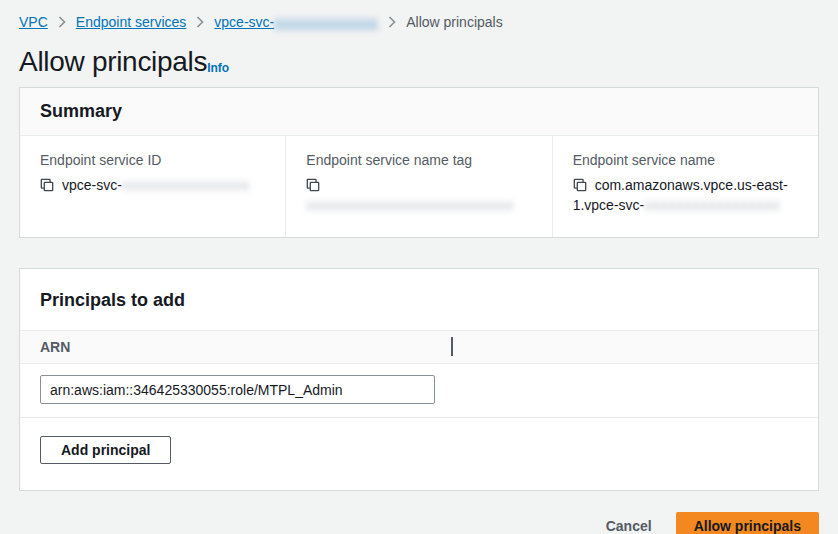 The width and height of the screenshot is (838, 534). Describe the element at coordinates (629, 524) in the screenshot. I see `cancel-button: Cancel` at that location.